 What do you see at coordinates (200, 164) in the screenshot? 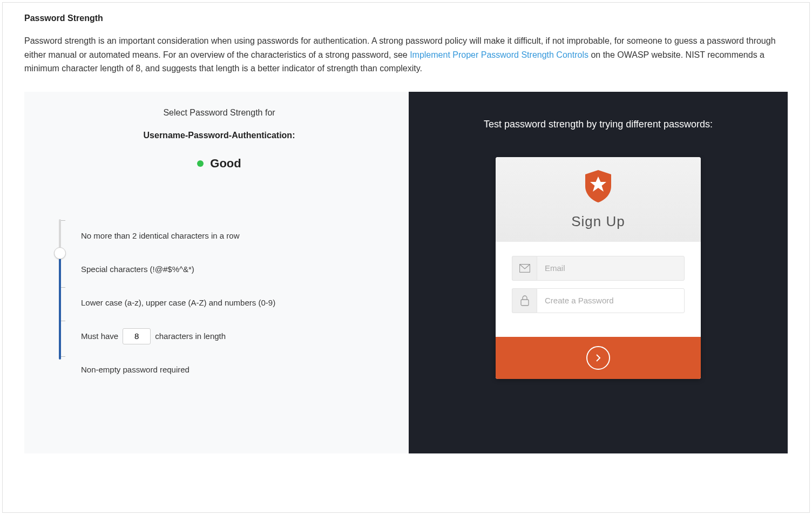
I see `strength-indicator-dot` at bounding box center [200, 164].